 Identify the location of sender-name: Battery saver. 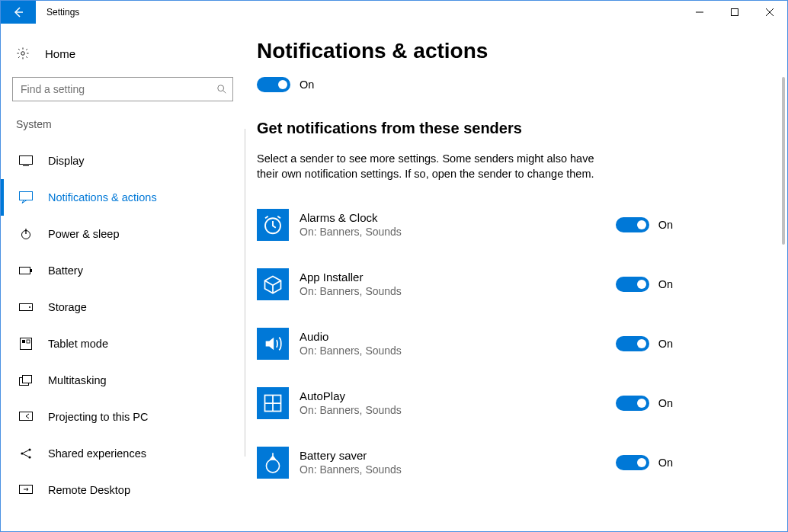
(457, 456).